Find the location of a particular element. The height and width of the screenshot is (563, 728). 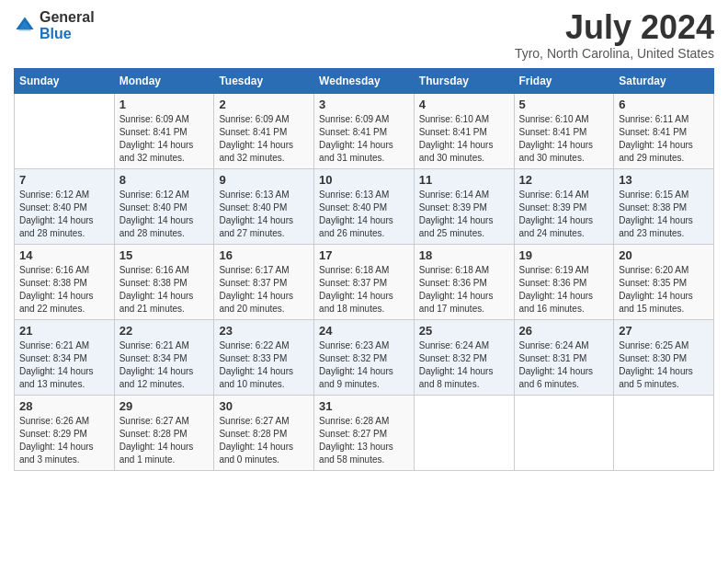

day-number: 14 is located at coordinates (64, 256).